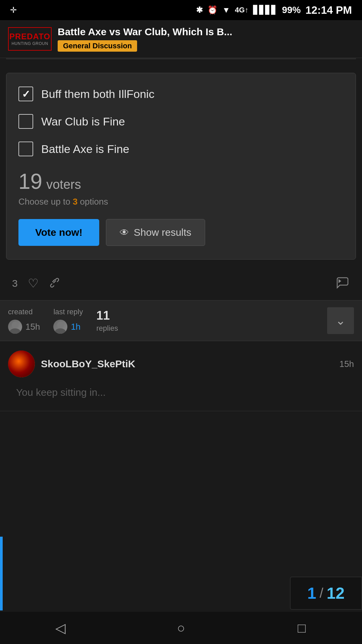 Image resolution: width=362 pixels, height=644 pixels. Describe the element at coordinates (163, 232) in the screenshot. I see `show-results-label: Show results` at that location.